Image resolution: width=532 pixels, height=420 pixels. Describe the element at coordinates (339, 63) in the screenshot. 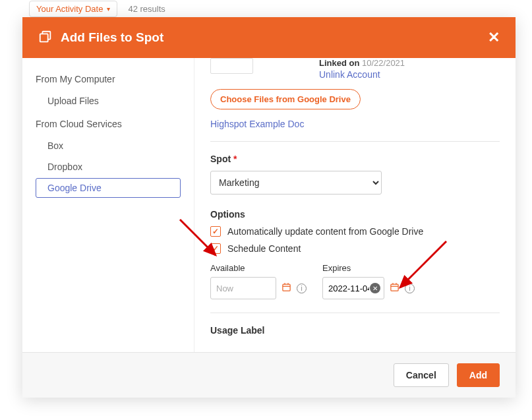

I see `linked-on-label: Linked on` at that location.